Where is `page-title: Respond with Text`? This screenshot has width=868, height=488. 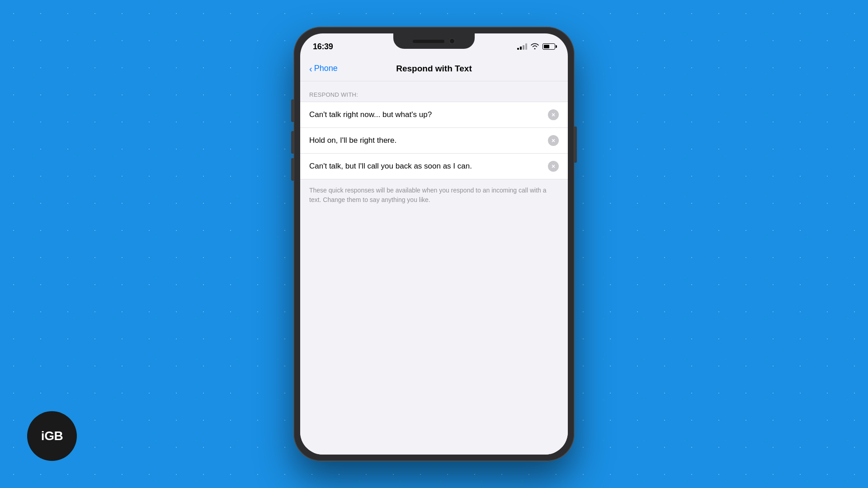
page-title: Respond with Text is located at coordinates (434, 69).